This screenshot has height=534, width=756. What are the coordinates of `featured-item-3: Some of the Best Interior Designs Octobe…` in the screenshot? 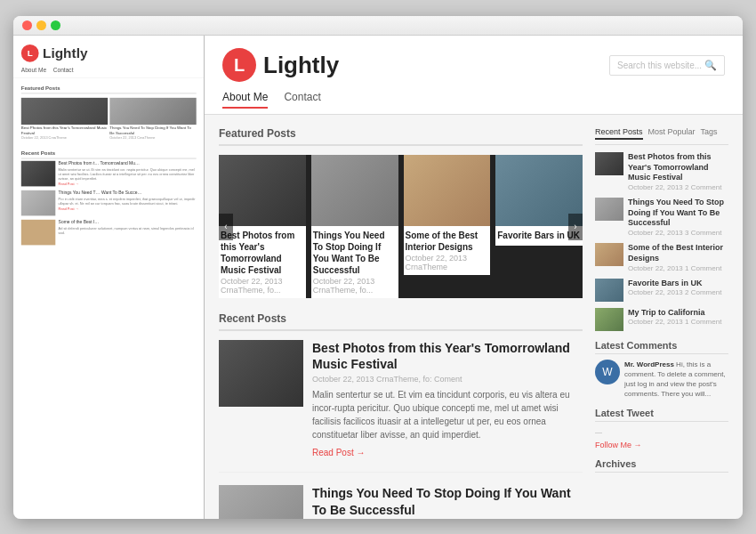 It's located at (447, 226).